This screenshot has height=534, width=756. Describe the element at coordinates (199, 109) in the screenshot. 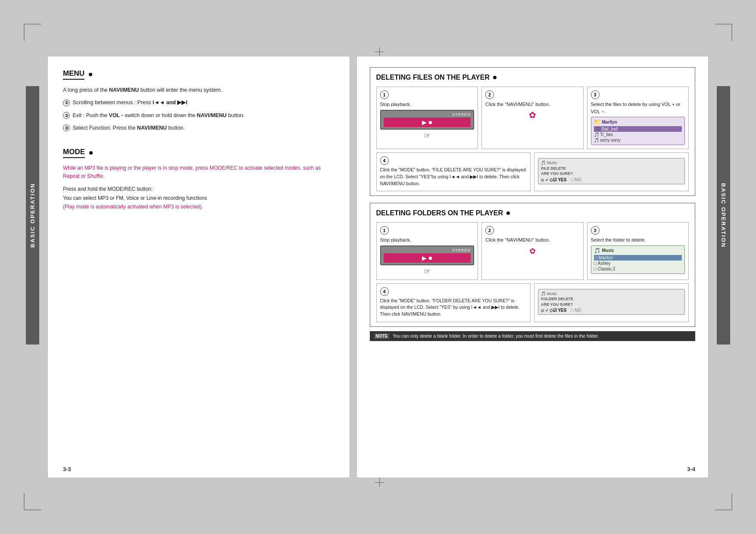

I see `menu-body: A long press of the NAVI/MENU button wil…` at that location.